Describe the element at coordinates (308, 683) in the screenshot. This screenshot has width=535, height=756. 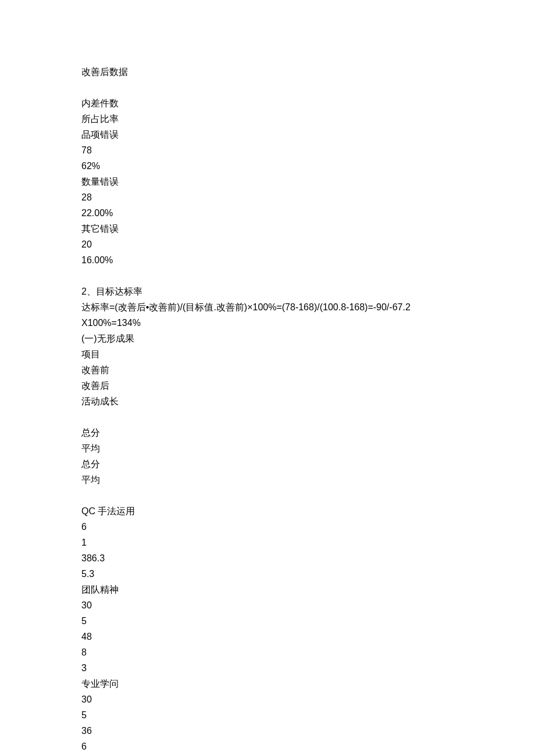
I see `text-line: 专业学问` at that location.